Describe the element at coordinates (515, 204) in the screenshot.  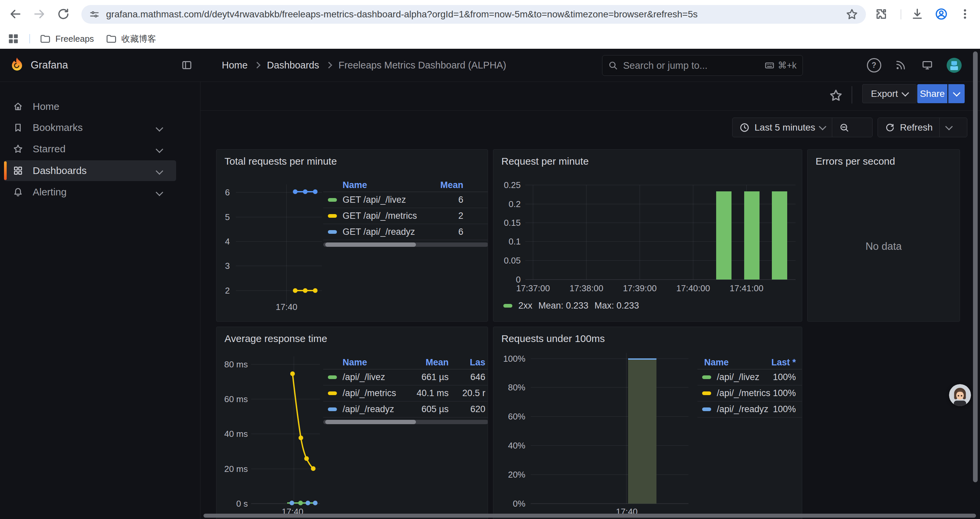
I see `svg-text: 0.2` at that location.